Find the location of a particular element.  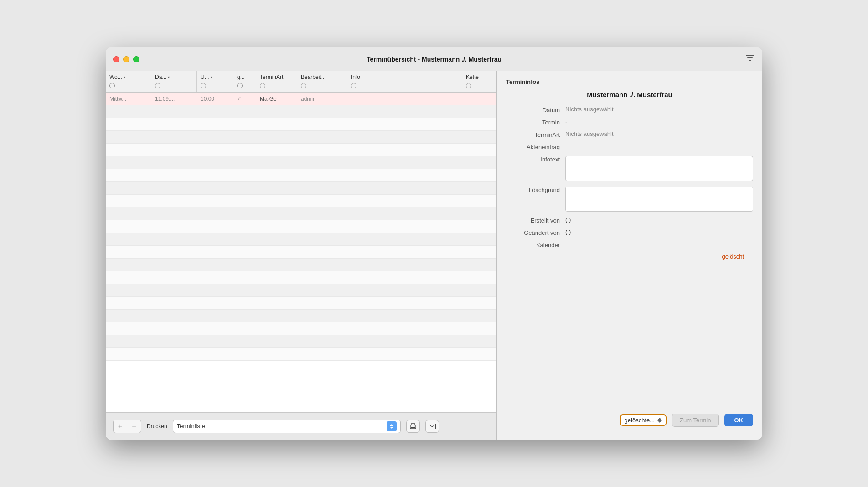

radio-ke is located at coordinates (469, 86).